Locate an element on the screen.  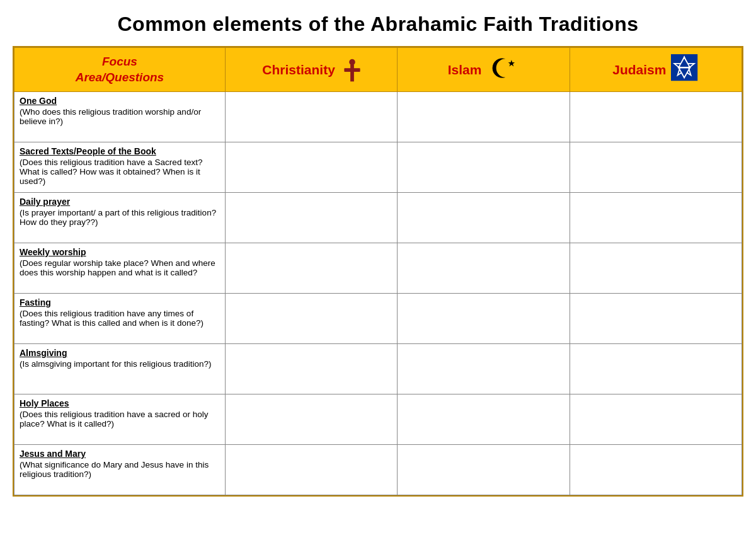
header-christianity: Christianity is located at coordinates (311, 70).